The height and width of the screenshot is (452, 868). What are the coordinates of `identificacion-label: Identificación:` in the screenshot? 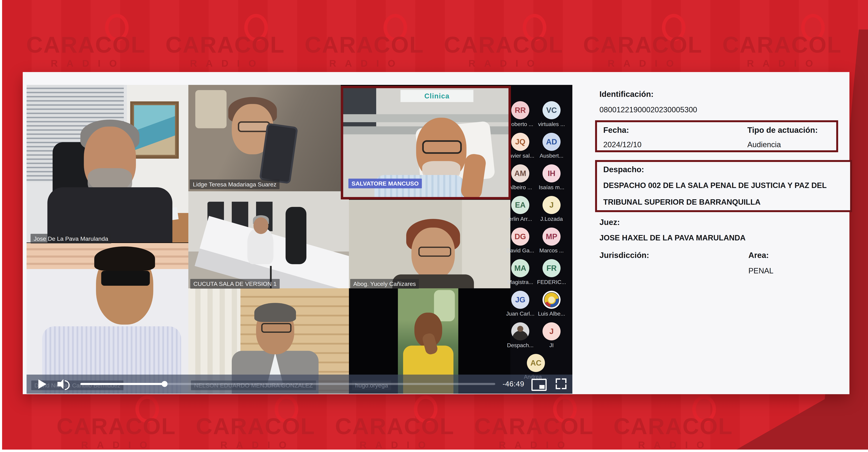 It's located at (627, 94).